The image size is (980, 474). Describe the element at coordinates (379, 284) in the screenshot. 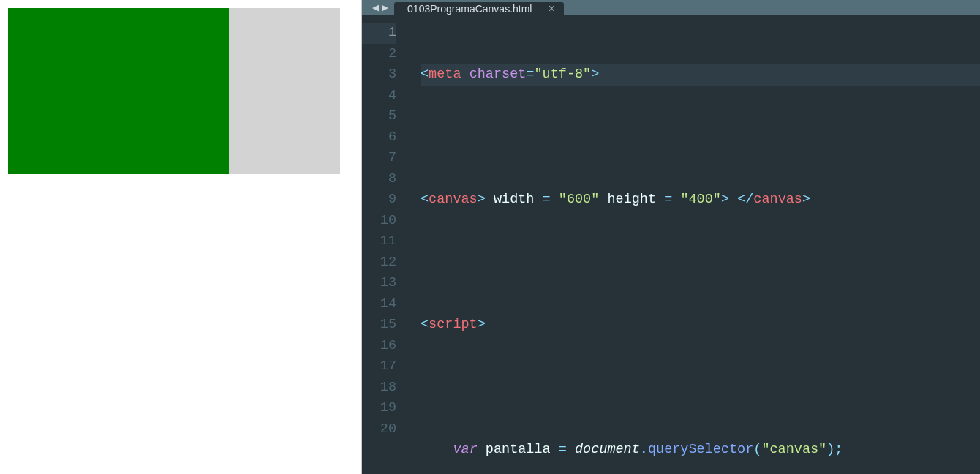

I see `line-number: 13` at that location.